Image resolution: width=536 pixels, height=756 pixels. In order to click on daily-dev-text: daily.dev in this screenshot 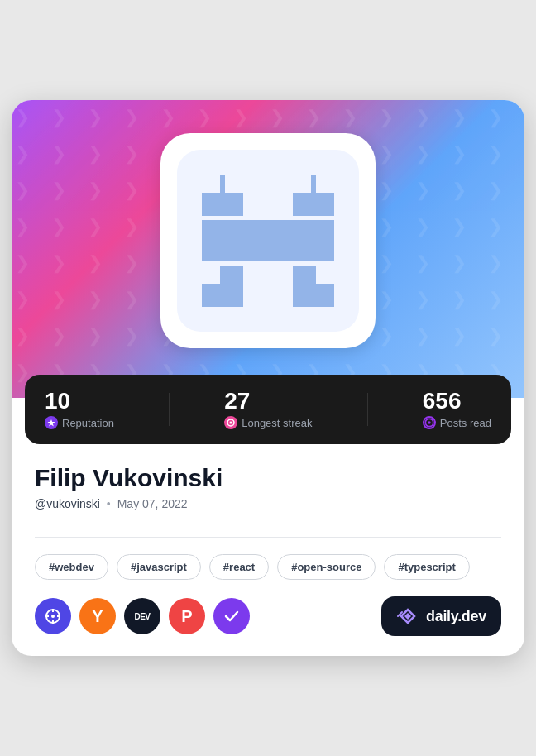, I will do `click(457, 617)`.